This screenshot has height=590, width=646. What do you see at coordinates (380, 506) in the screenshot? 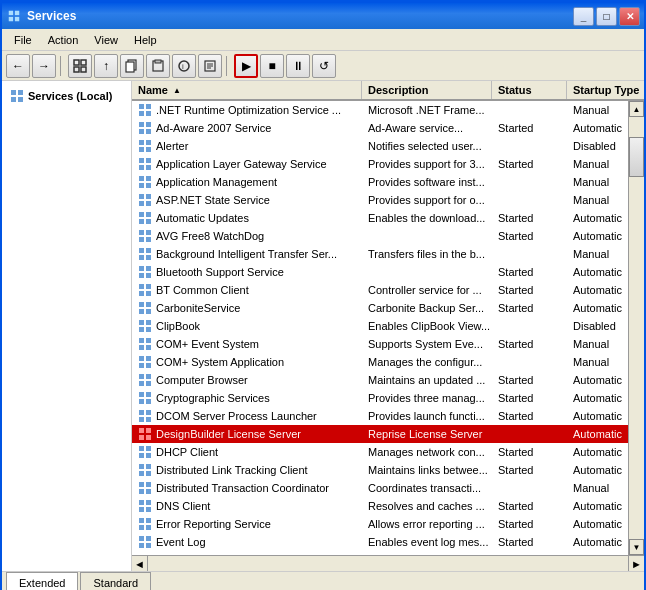
I see `table-row: DNS Client Resolves and caches ... Start…` at bounding box center [380, 506].